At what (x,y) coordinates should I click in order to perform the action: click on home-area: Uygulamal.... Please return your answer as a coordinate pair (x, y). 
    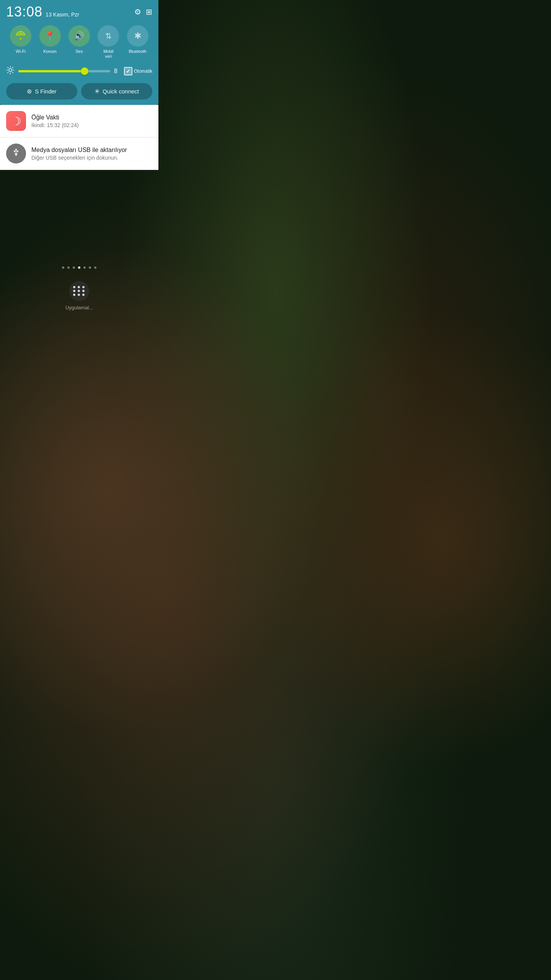
    Looking at the image, I should click on (79, 338).